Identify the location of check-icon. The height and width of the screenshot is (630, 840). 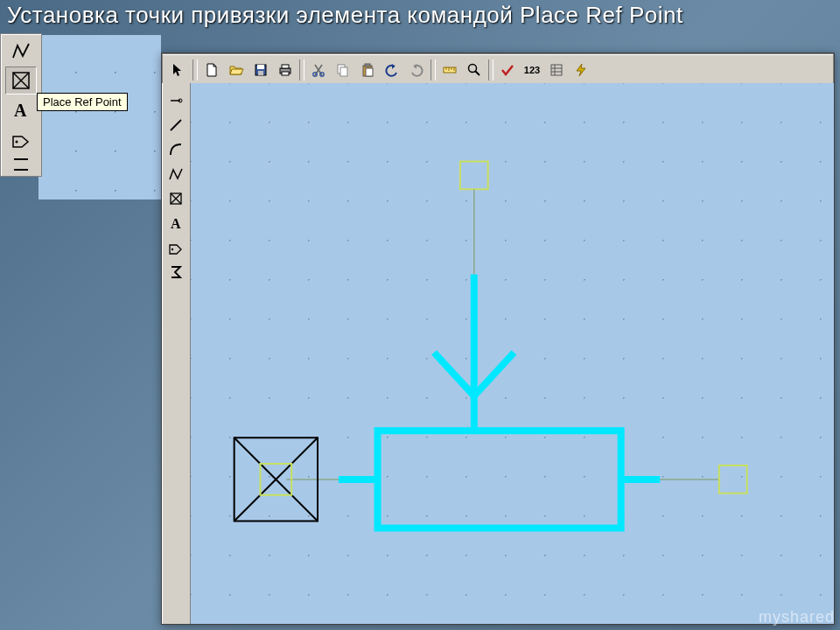
(508, 70).